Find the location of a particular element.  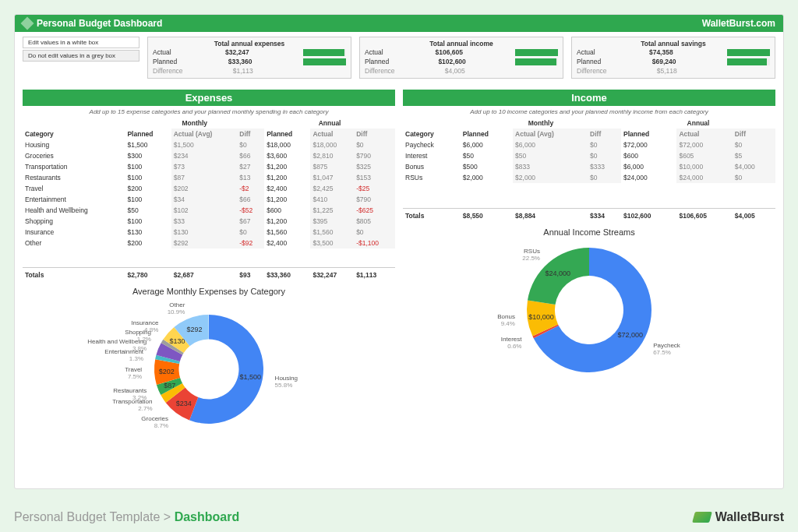

svg-text: $130 is located at coordinates (178, 340).